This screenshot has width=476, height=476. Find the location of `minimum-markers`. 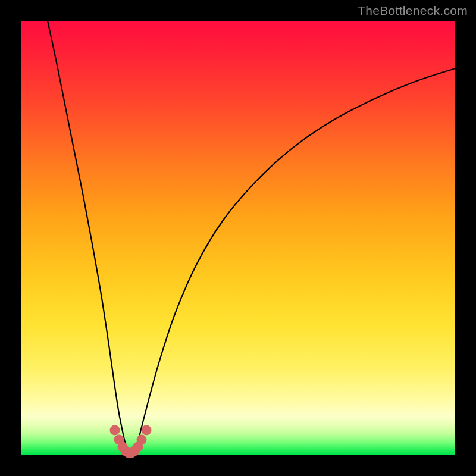

minimum-markers is located at coordinates (131, 441).